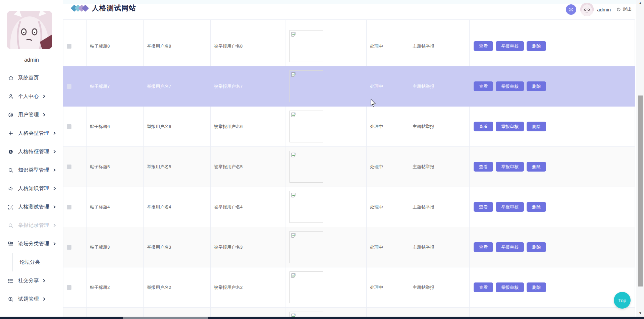  Describe the element at coordinates (624, 9) in the screenshot. I see `logout-button: 退出` at that location.